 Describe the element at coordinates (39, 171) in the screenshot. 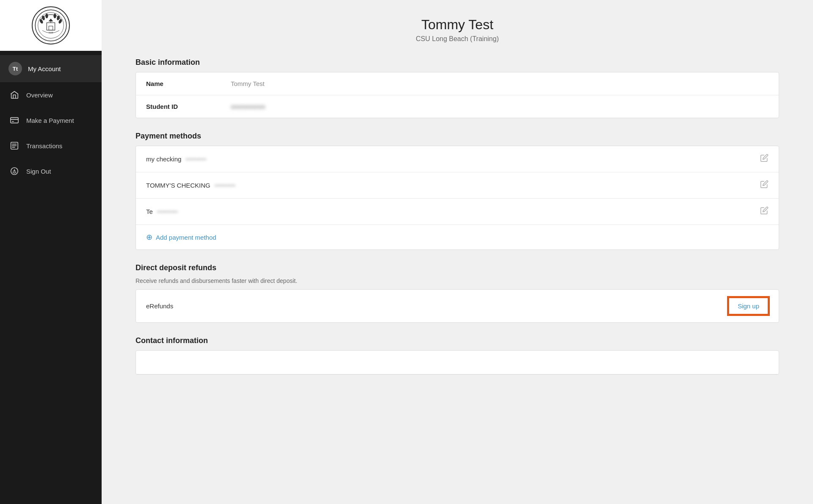

I see `sidebar-item-label: Sign Out` at that location.